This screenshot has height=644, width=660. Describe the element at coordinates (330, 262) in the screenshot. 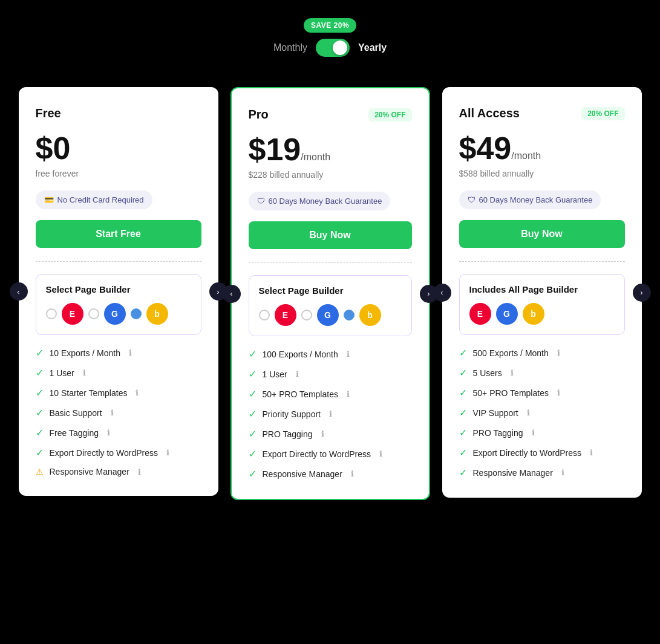

I see `pro-divider` at that location.